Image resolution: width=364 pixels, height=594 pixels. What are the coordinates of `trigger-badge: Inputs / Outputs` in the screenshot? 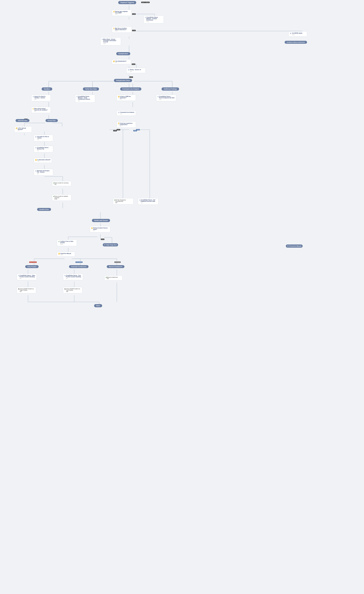 It's located at (146, 2).